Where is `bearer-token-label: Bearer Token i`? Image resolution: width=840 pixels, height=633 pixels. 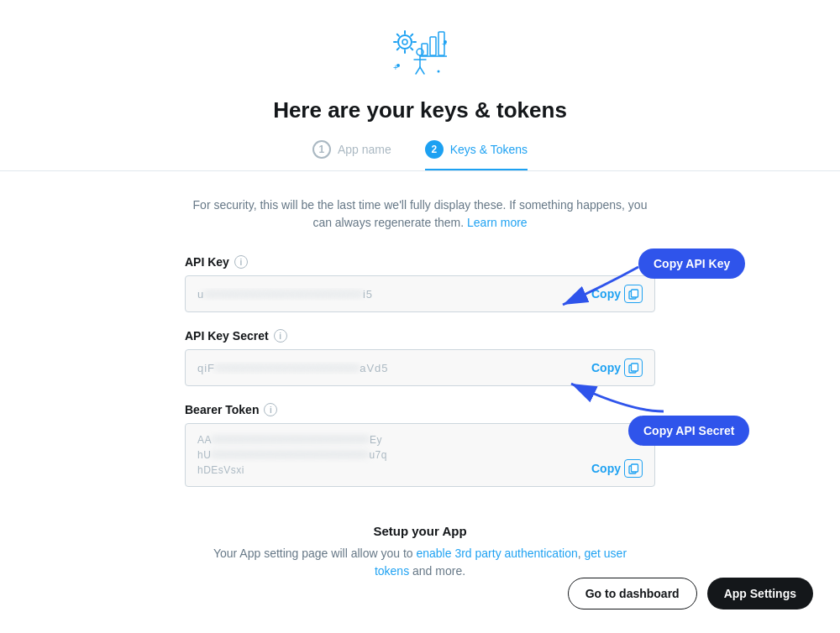 bearer-token-label: Bearer Token i is located at coordinates (420, 410).